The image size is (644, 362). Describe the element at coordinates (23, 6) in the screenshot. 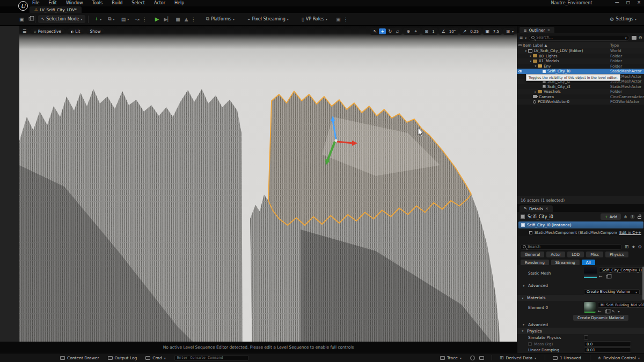

I see `unreal-logo-icon: U` at that location.